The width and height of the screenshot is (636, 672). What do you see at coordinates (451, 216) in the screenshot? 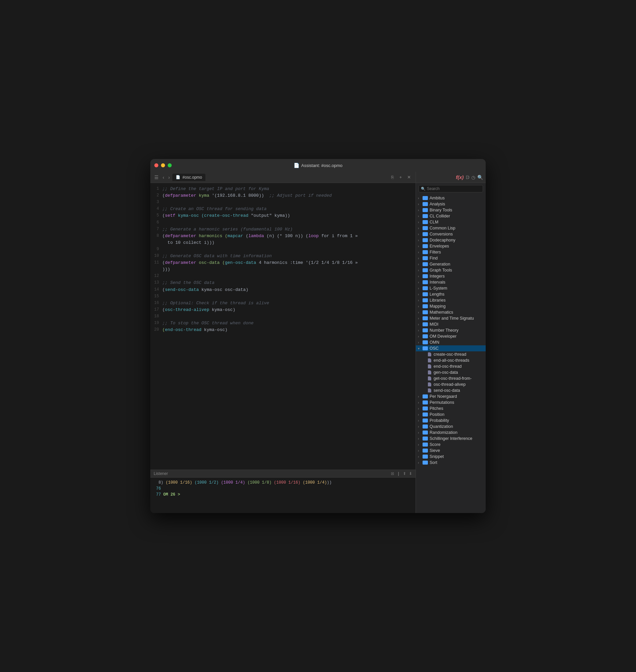
I see `sidebar-item-cl-collider: ›CL Collider` at bounding box center [451, 216].